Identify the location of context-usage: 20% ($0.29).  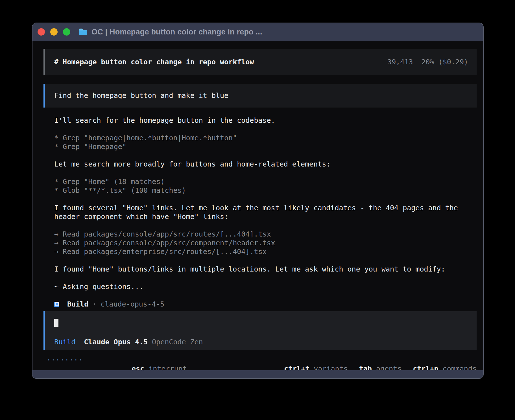
(445, 62).